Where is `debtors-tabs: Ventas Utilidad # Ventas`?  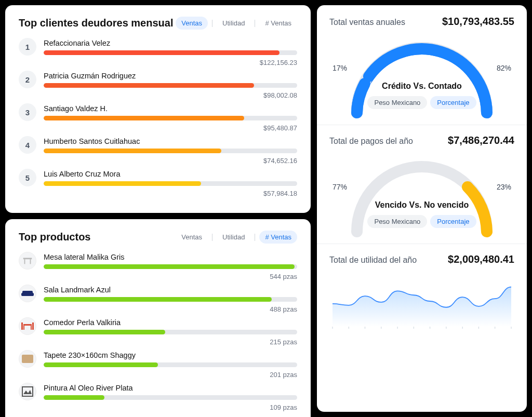 debtors-tabs: Ventas Utilidad # Ventas is located at coordinates (236, 23).